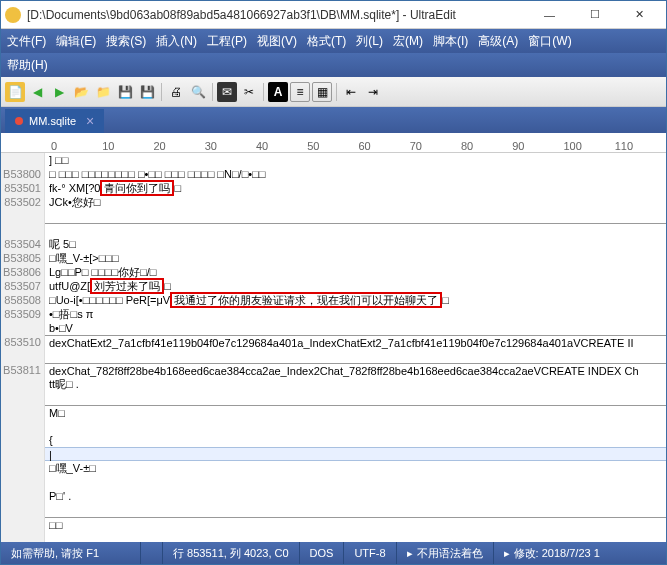  I want to click on text-line: P□' ., so click(356, 496).